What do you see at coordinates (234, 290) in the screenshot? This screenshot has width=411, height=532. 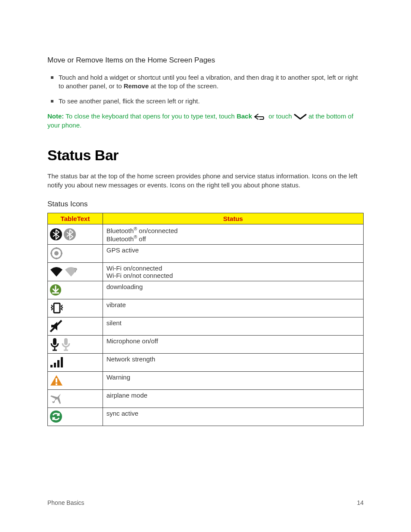 I see `status-cell: downloading` at bounding box center [234, 290].